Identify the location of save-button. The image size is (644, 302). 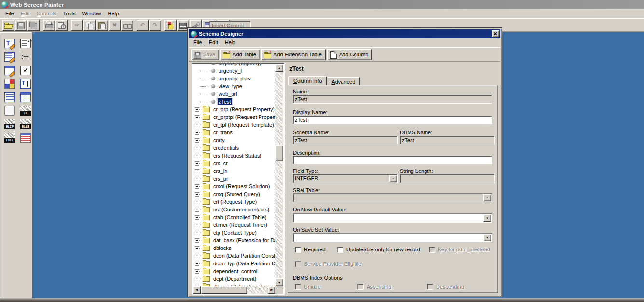
(21, 25).